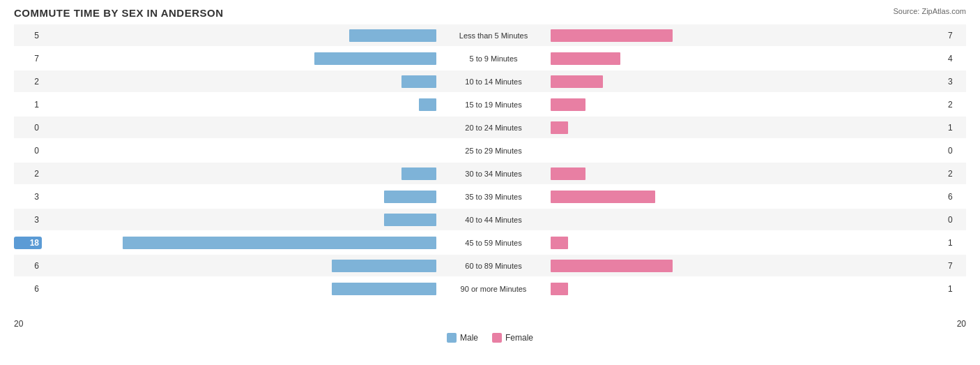 The width and height of the screenshot is (980, 365). I want to click on row-content: 40 to 44 Minutes, so click(493, 219).